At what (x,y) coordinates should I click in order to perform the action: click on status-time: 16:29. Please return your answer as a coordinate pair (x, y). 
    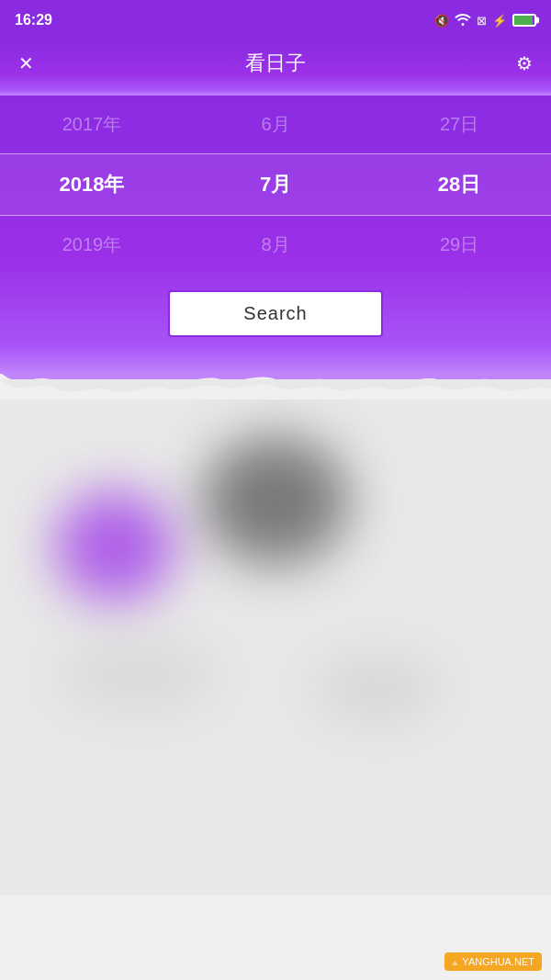
    Looking at the image, I should click on (33, 20).